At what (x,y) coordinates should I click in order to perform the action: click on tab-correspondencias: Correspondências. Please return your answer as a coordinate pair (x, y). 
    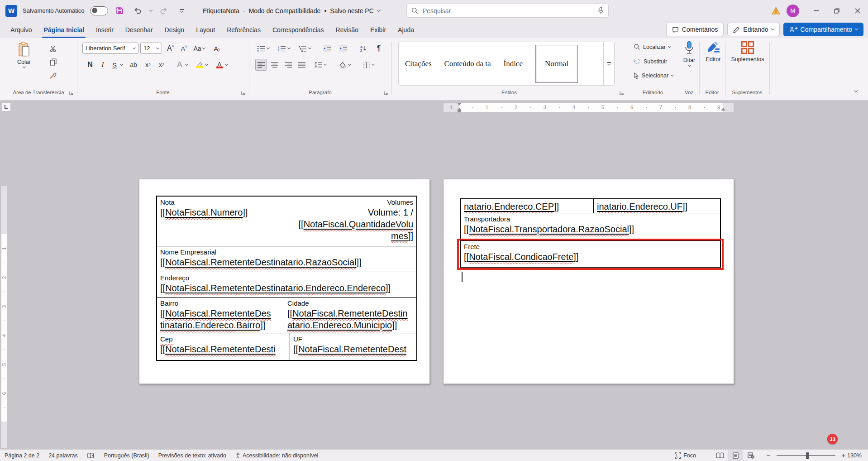
    Looking at the image, I should click on (298, 30).